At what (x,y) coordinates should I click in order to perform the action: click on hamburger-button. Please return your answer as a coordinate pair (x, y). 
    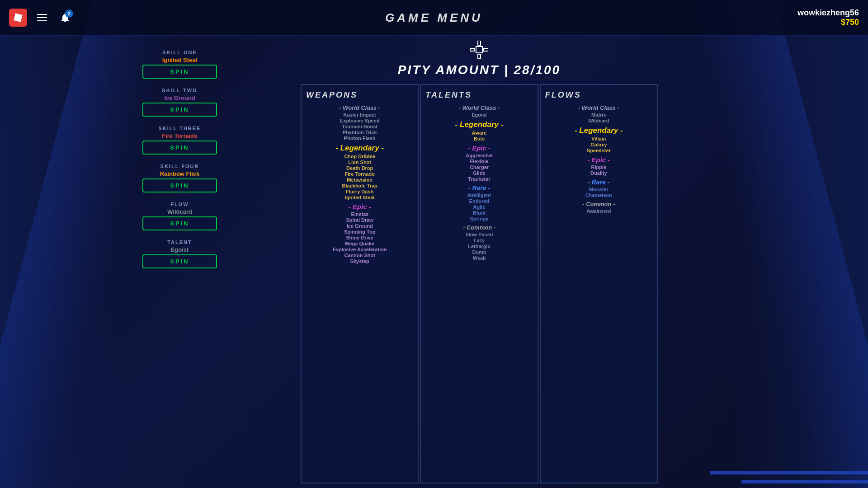
    Looking at the image, I should click on (42, 18).